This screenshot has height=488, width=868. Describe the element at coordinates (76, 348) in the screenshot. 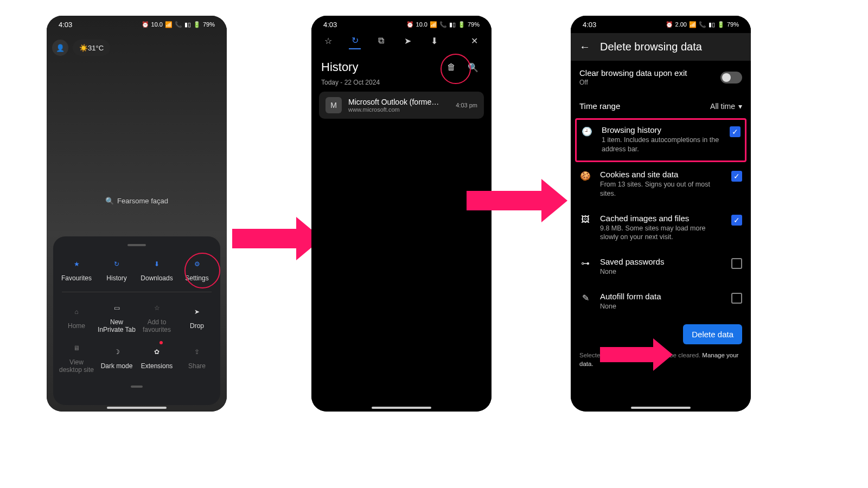

I see `monitor-icon: 🖥` at that location.